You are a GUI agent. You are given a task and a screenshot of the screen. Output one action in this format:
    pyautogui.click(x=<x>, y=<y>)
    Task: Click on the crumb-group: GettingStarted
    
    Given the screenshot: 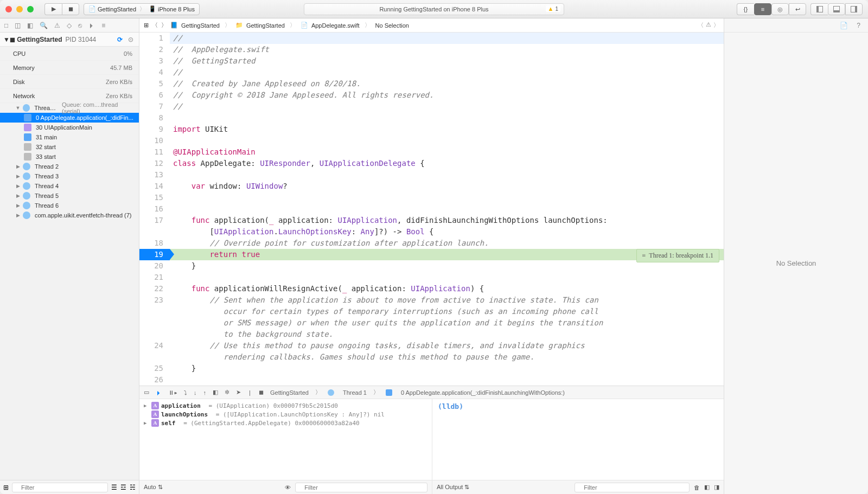 What is the action you would take?
    pyautogui.click(x=266, y=25)
    